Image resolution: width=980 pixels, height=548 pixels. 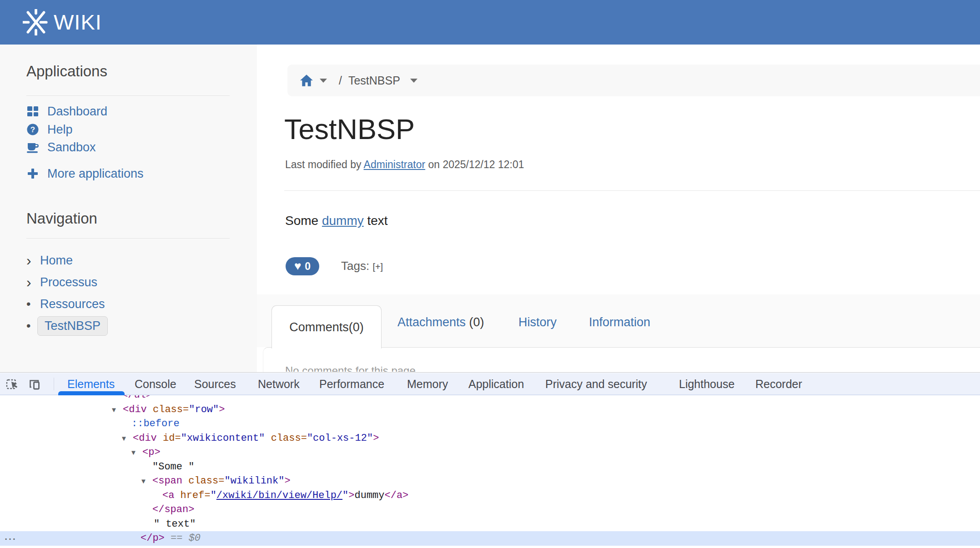 I want to click on tab-label: Attachments, so click(x=432, y=322).